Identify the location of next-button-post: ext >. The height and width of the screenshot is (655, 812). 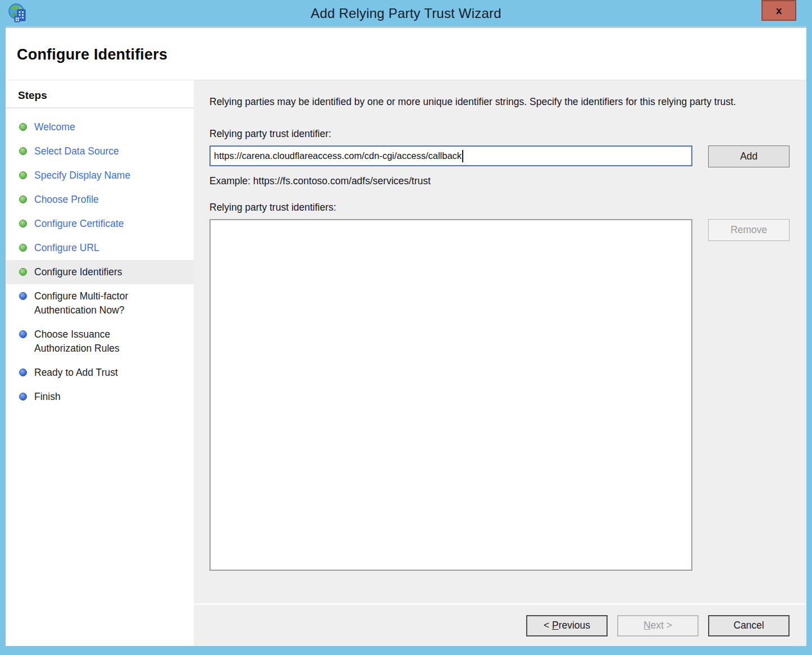
(662, 625).